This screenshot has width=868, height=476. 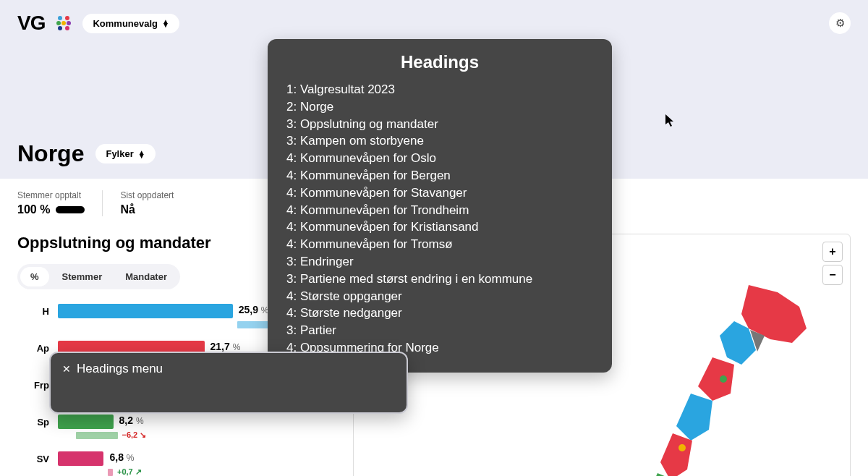 I want to click on heading-item: 4: Kommunevåpen for Bergen, so click(x=440, y=176).